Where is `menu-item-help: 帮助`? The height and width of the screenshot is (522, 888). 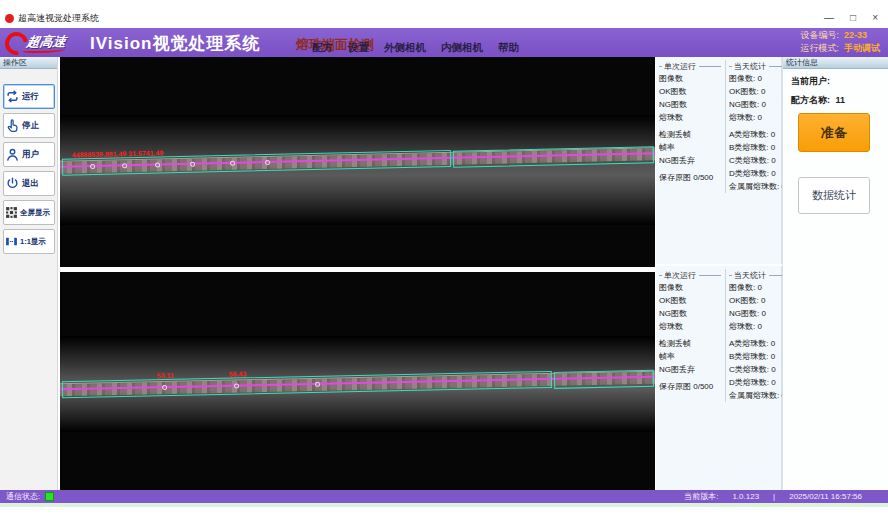
menu-item-help: 帮助 is located at coordinates (508, 48).